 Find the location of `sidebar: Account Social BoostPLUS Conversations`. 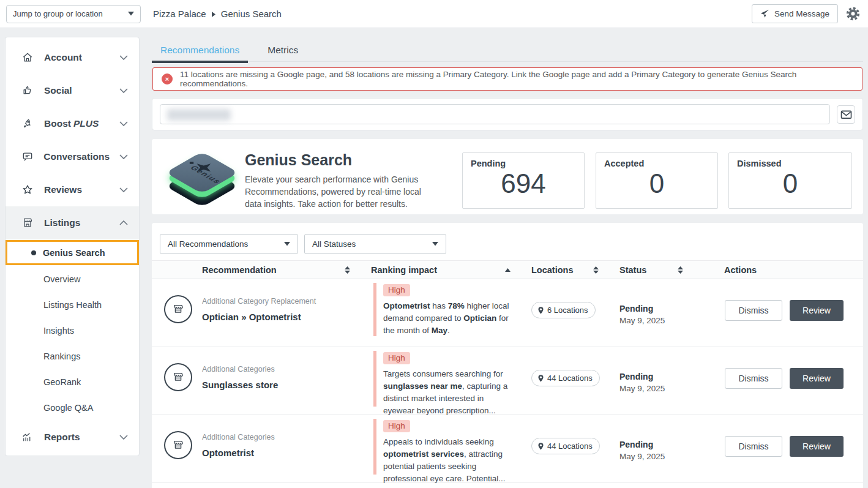

sidebar: Account Social BoostPLUS Conversations is located at coordinates (72, 246).